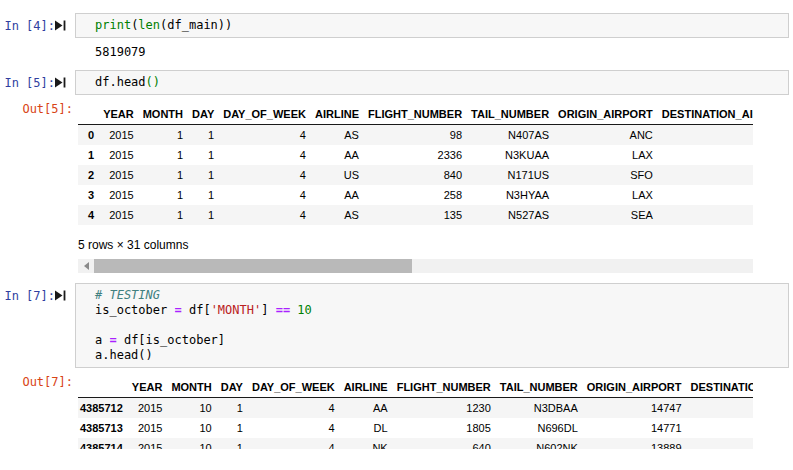 This screenshot has height=470, width=793. I want to click on code-line: a.head(), so click(438, 356).